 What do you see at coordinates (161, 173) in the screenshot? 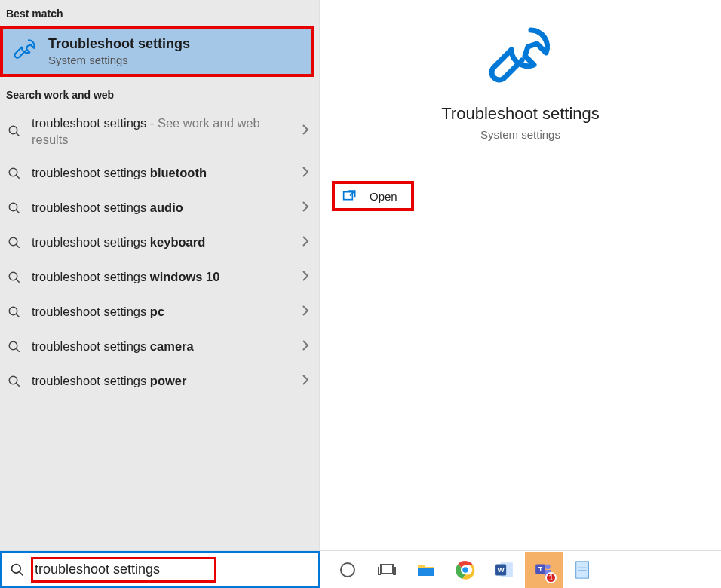
I see `suggestion-text: troubleshoot settings bluetooth` at bounding box center [161, 173].